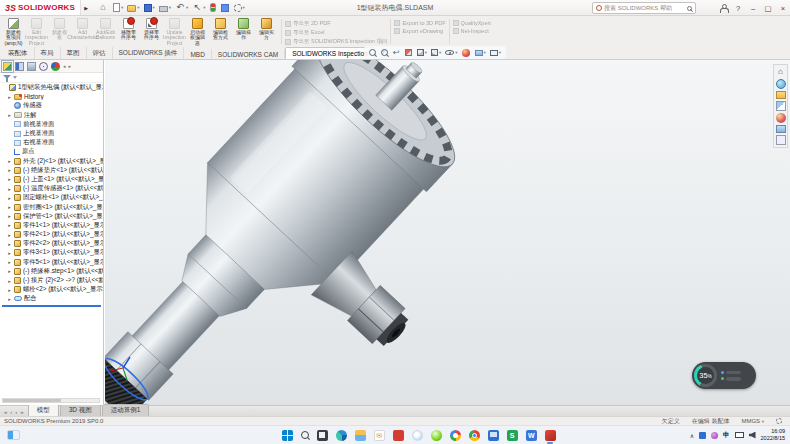 Image resolution: width=790 pixels, height=444 pixels. I want to click on colorful-browser-icon, so click(456, 436).